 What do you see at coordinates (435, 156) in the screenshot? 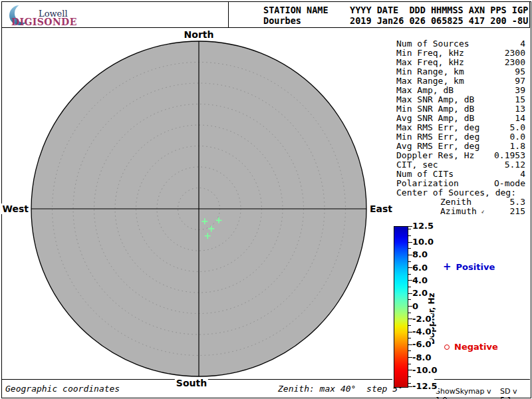
I see `stat-label: Doppler Res, Hz` at bounding box center [435, 156].